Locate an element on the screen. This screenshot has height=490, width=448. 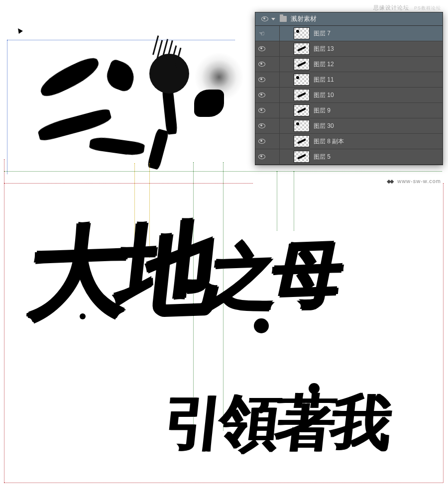
layer-name-label: 图层 8 副本 is located at coordinates (378, 141).